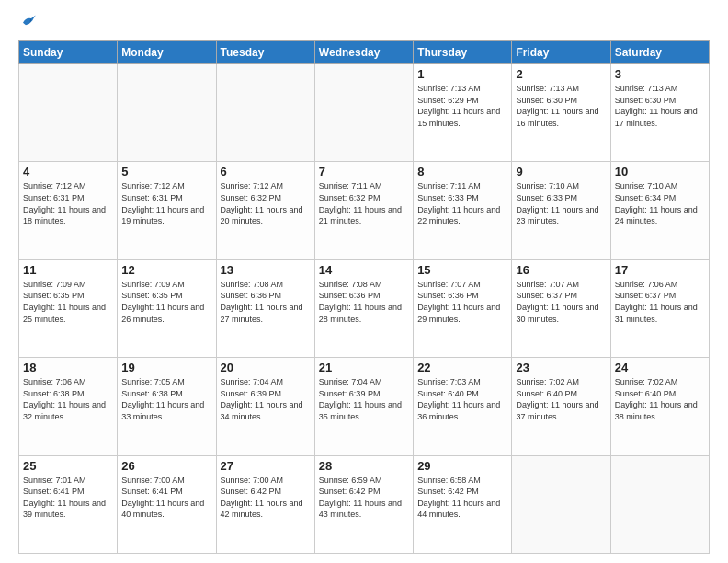 This screenshot has height=563, width=728. Describe the element at coordinates (266, 171) in the screenshot. I see `day-number: 6` at that location.